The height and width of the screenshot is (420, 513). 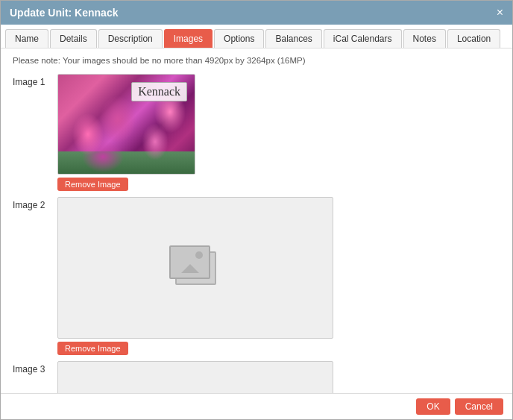 What do you see at coordinates (474, 39) in the screenshot?
I see `tab-location: Location` at bounding box center [474, 39].